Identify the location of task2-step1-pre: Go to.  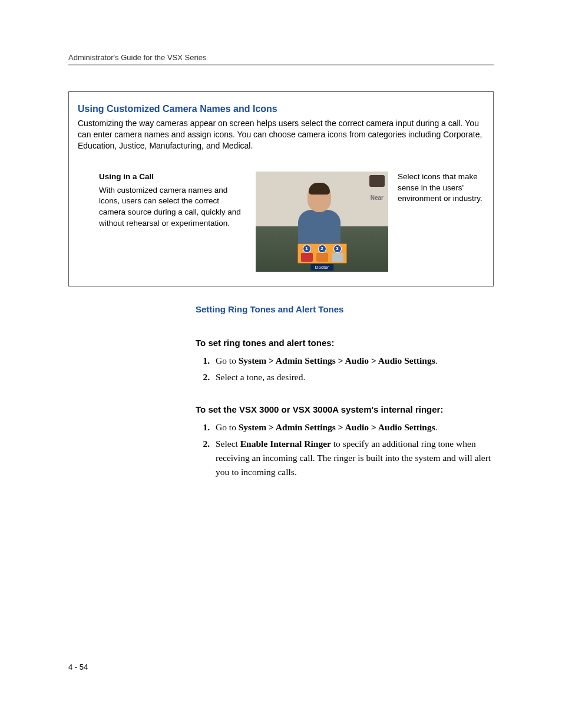
(227, 427).